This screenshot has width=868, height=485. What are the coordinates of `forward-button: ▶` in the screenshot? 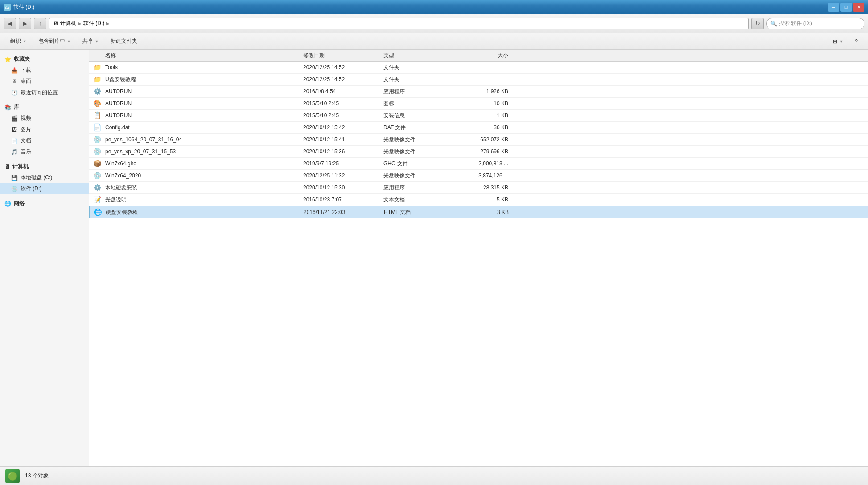 It's located at (25, 24).